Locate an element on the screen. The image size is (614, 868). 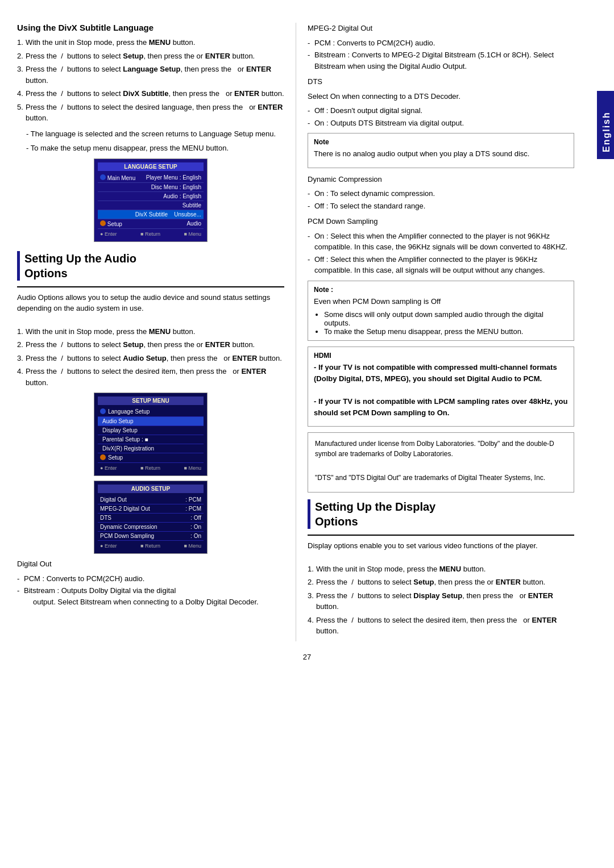
note1-title: Note is located at coordinates (441, 142).